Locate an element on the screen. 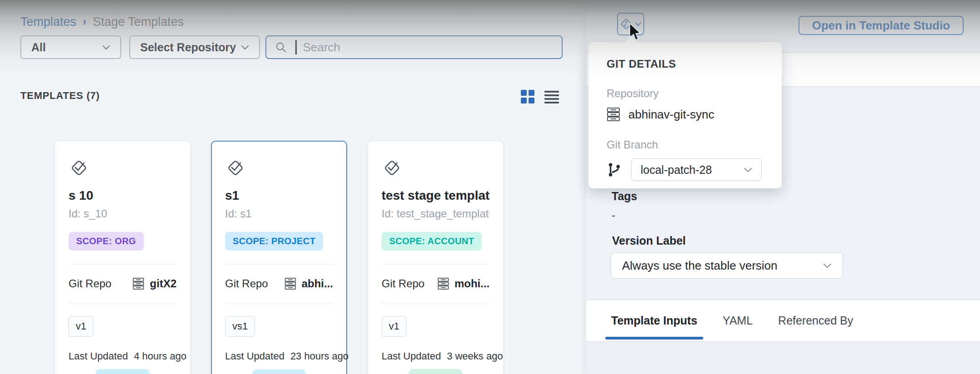 This screenshot has width=980, height=374. type-filter-dropdown: All is located at coordinates (71, 47).